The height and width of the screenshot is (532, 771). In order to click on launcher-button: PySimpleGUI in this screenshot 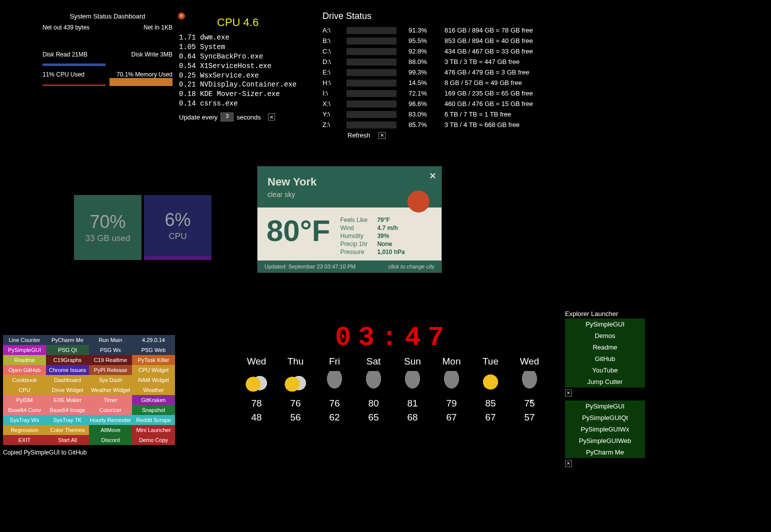, I will do `click(24, 350)`.